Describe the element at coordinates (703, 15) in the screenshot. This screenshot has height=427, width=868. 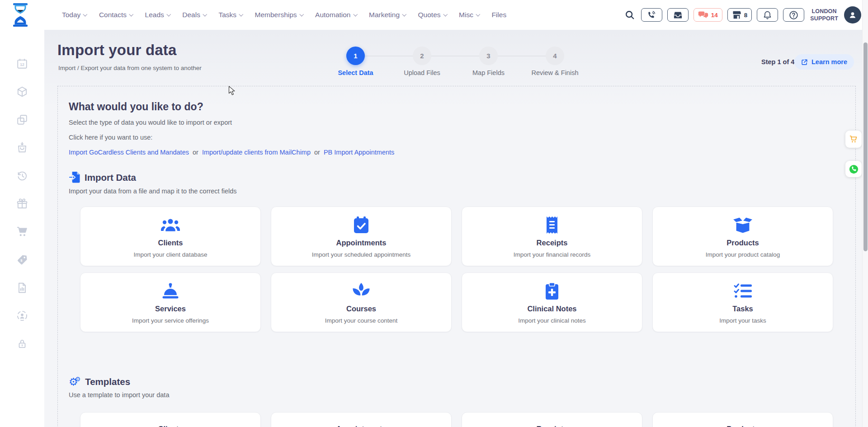
I see `chat-bubbles-icon` at that location.